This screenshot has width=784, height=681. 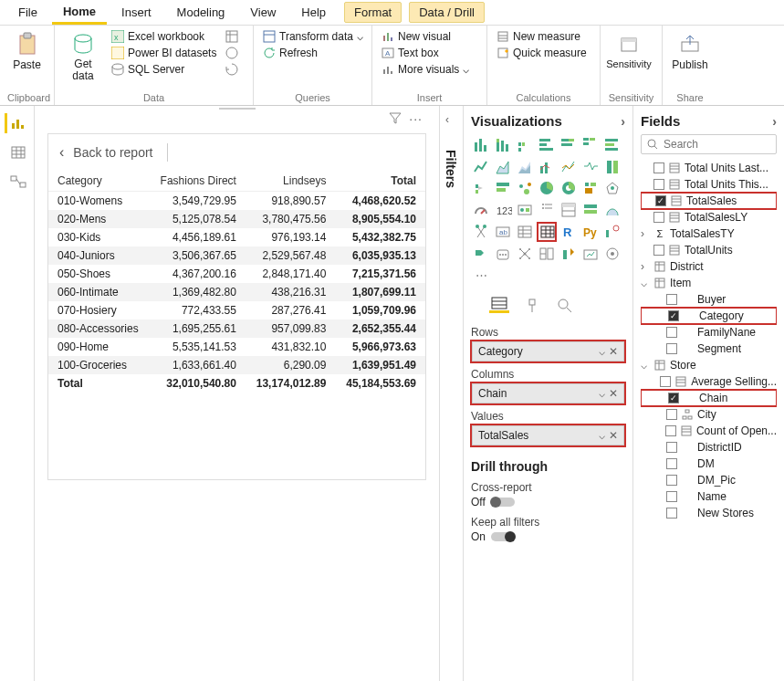 I want to click on field-row: DistrictID, so click(x=708, y=447).